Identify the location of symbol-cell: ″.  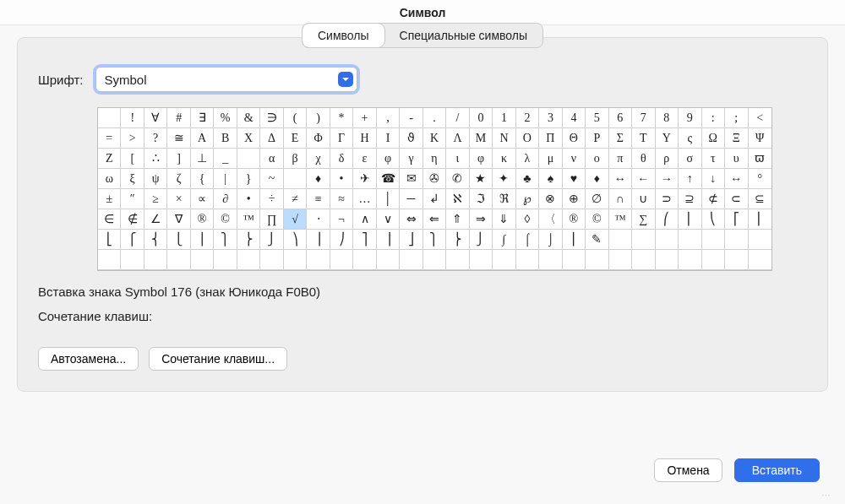
(132, 199).